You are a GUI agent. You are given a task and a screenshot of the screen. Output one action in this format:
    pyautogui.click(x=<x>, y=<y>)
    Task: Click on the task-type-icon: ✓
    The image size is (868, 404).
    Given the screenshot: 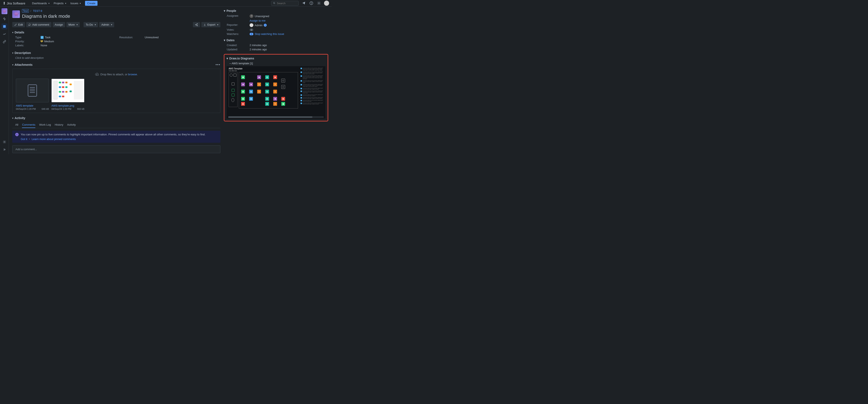 What is the action you would take?
    pyautogui.click(x=42, y=38)
    